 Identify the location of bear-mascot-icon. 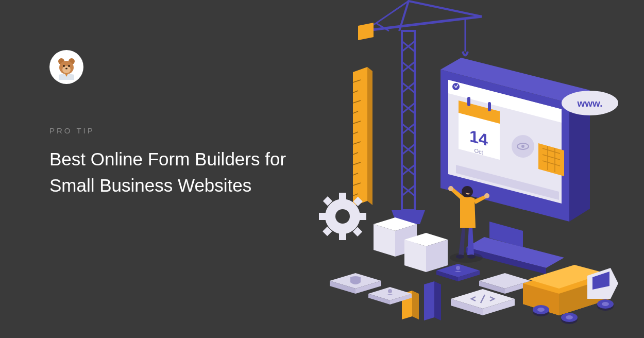
(66, 67).